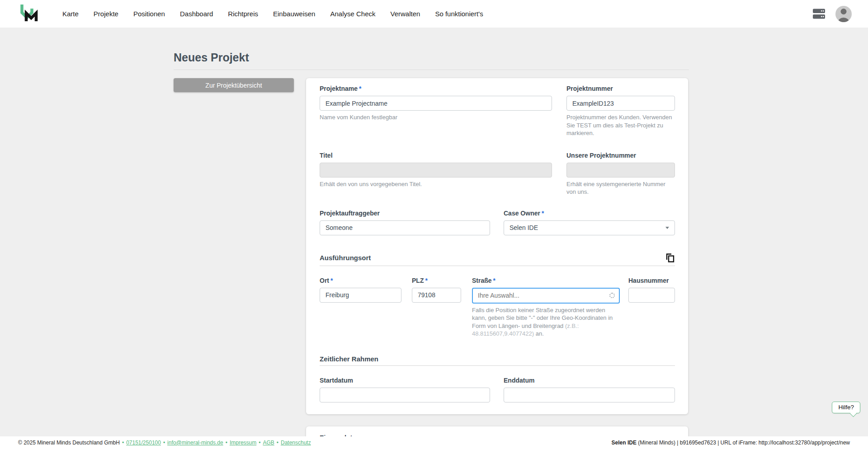 The height and width of the screenshot is (449, 868). I want to click on startdatum-input, so click(405, 395).